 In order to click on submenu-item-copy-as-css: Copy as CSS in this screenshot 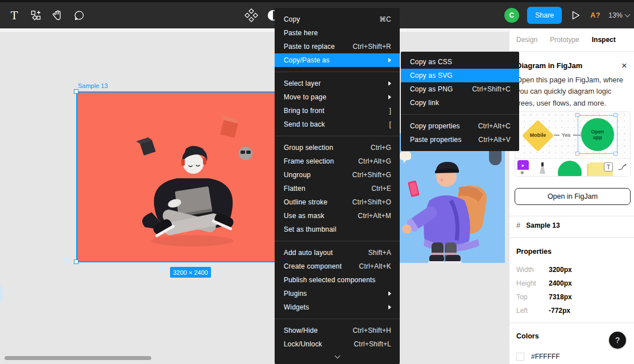, I will do `click(460, 62)`.